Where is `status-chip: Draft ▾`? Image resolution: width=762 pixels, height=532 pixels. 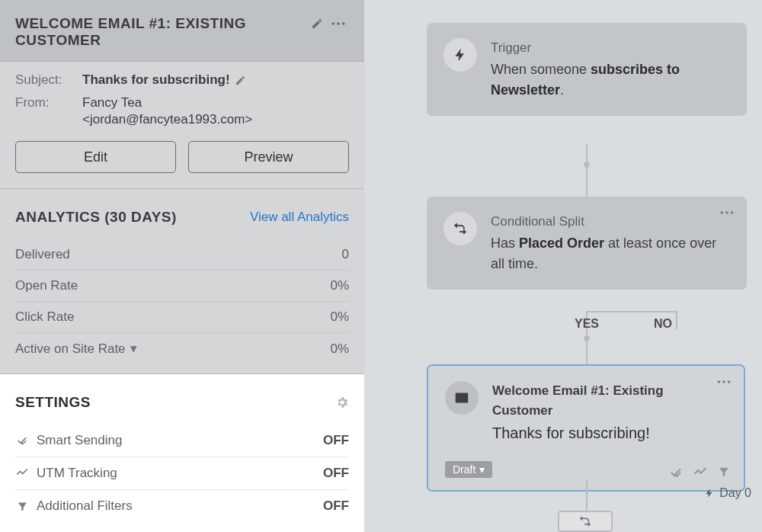
status-chip: Draft ▾ is located at coordinates (469, 470).